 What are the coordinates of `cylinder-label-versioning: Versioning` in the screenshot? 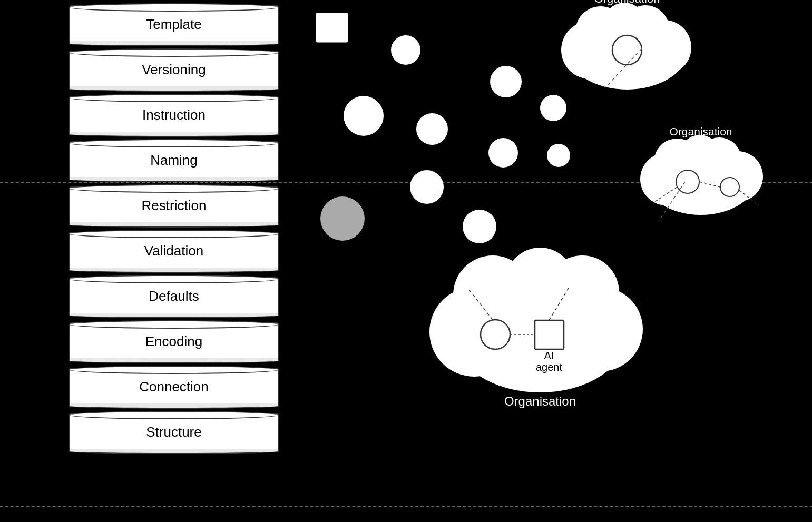 It's located at (174, 70).